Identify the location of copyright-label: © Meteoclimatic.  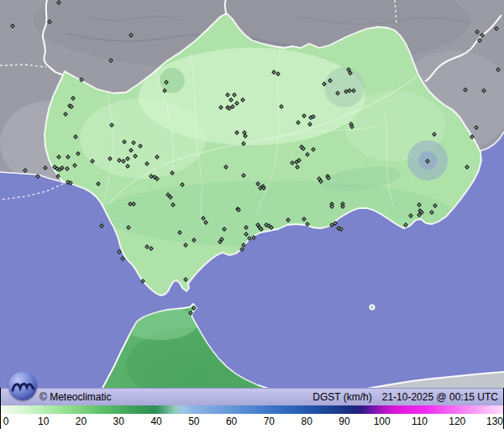
(76, 397).